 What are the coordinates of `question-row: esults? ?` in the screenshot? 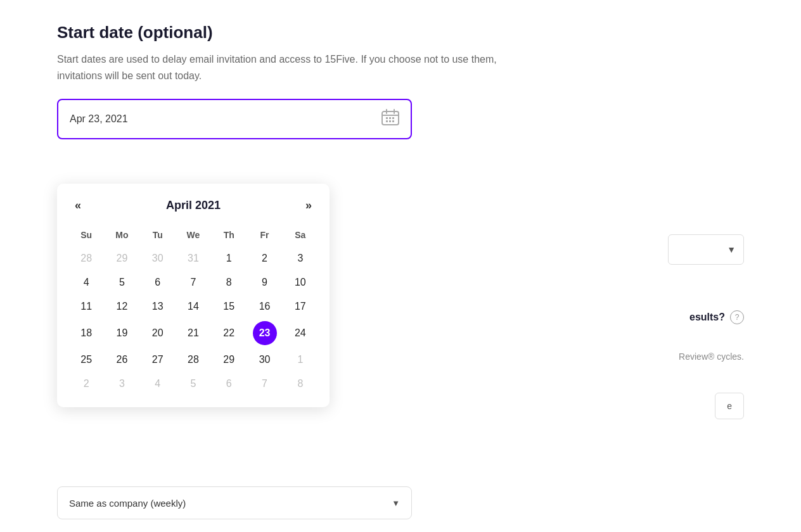 It's located at (717, 317).